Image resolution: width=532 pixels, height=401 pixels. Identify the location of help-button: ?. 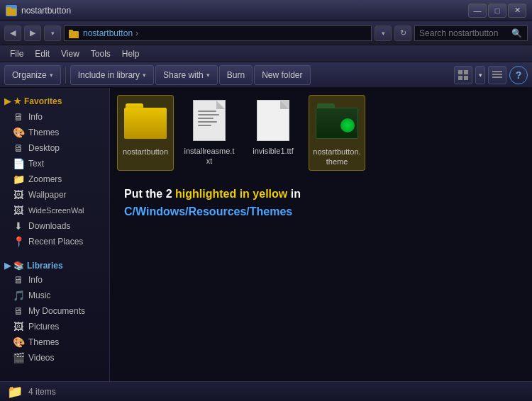
(519, 75).